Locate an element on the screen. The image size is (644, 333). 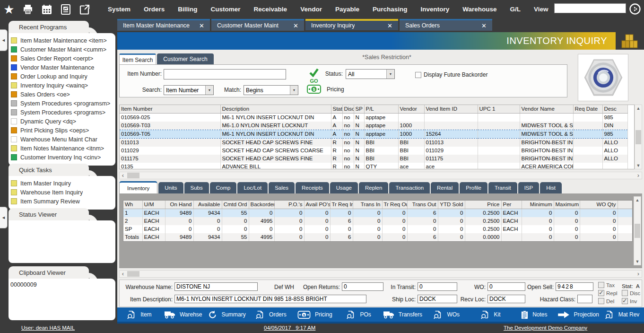
recent-program-item: System Procedures <programsm> is located at coordinates (62, 103).